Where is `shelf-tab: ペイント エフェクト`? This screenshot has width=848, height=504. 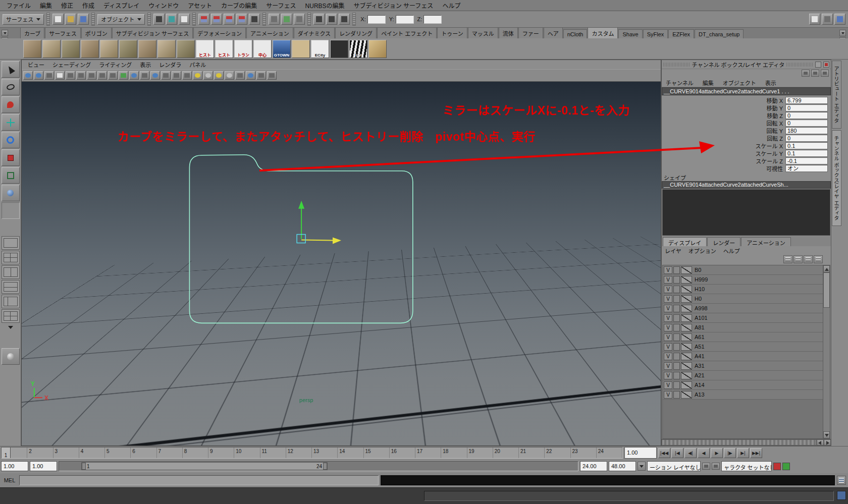
shelf-tab: ペイント エフェクト is located at coordinates (407, 33).